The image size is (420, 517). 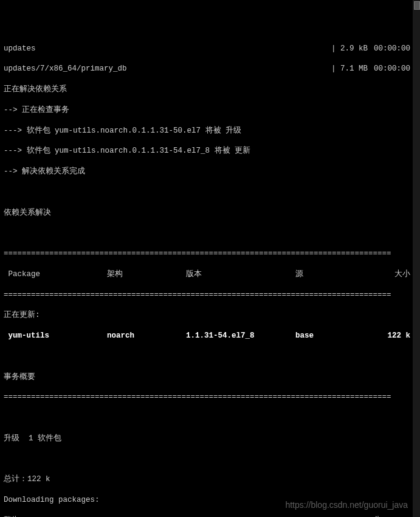 What do you see at coordinates (210, 336) in the screenshot?
I see `package-row: yum-utils noarch 1.1.31-54.el7_8 base 12…` at bounding box center [210, 336].